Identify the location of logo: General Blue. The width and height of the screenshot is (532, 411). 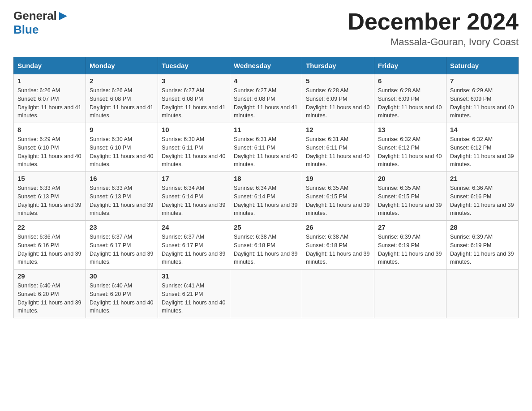
(41, 23).